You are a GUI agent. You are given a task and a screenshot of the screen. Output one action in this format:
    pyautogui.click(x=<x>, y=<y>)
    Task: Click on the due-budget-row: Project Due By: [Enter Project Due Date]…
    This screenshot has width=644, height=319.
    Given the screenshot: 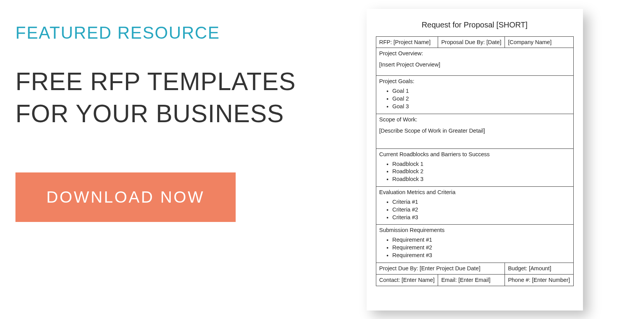 What is the action you would take?
    pyautogui.click(x=474, y=268)
    